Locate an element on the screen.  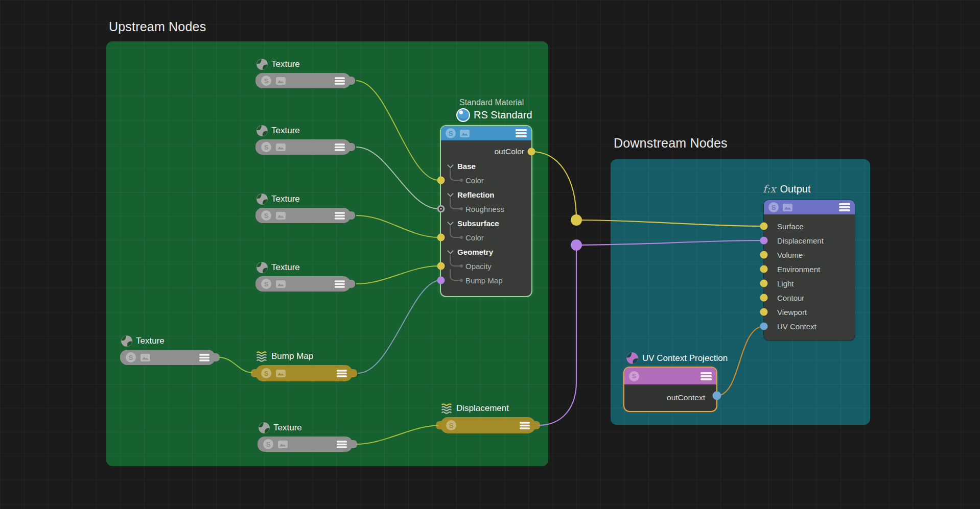
group-title-upstream: Upstream Nodes is located at coordinates (157, 27).